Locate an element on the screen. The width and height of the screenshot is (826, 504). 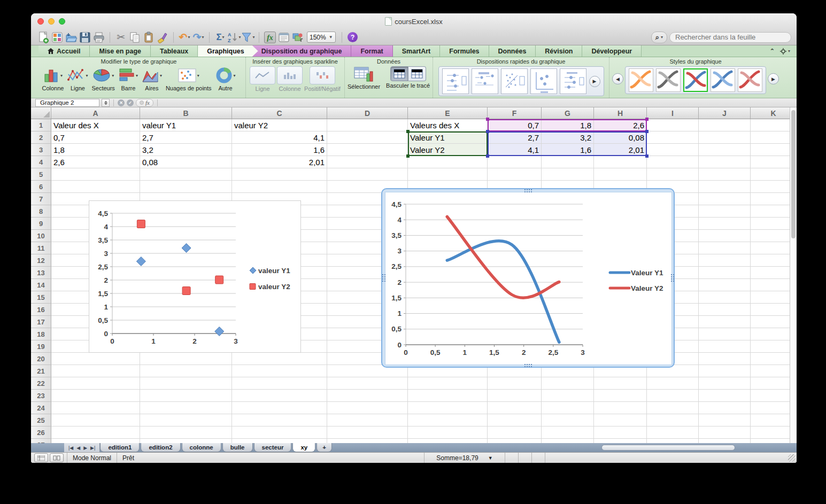
cell-B26 is located at coordinates (186, 433).